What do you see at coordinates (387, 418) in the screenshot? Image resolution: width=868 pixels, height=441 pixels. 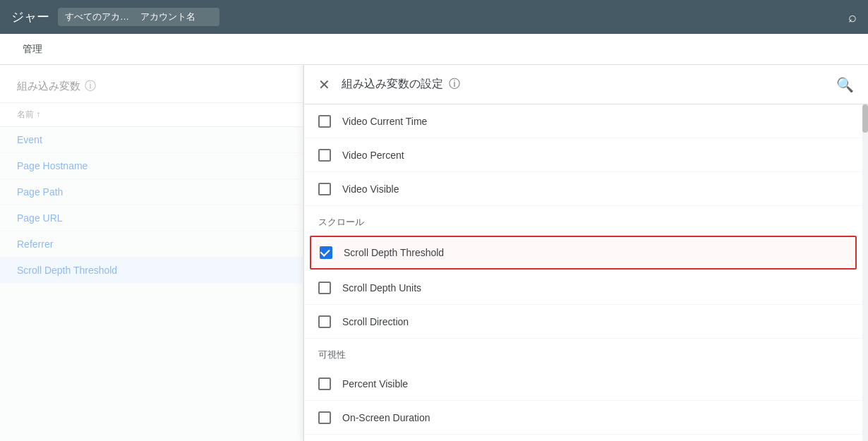 I see `item-label-on-screen-duration: On-Screen Duration` at bounding box center [387, 418].